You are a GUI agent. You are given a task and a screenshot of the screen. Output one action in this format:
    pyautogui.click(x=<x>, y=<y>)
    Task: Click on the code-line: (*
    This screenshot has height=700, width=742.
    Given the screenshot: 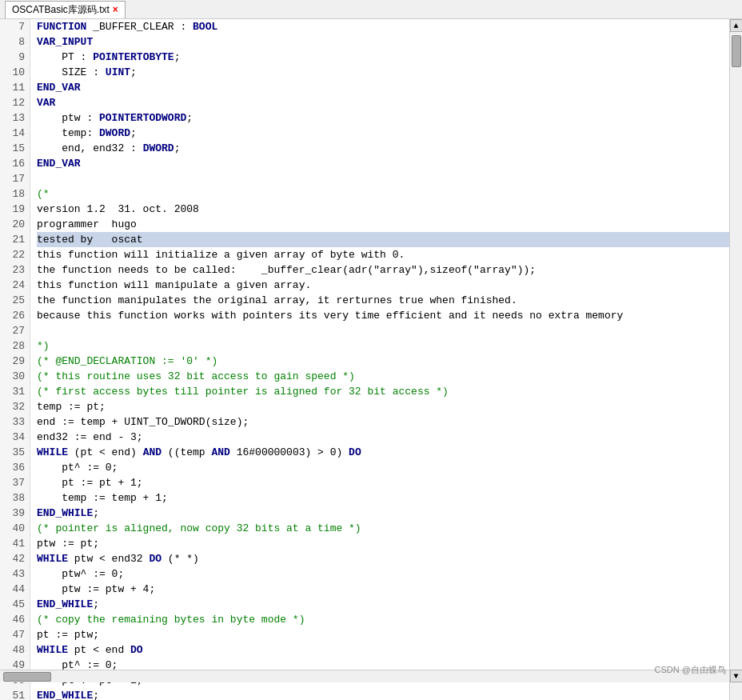 What is the action you would take?
    pyautogui.click(x=389, y=194)
    